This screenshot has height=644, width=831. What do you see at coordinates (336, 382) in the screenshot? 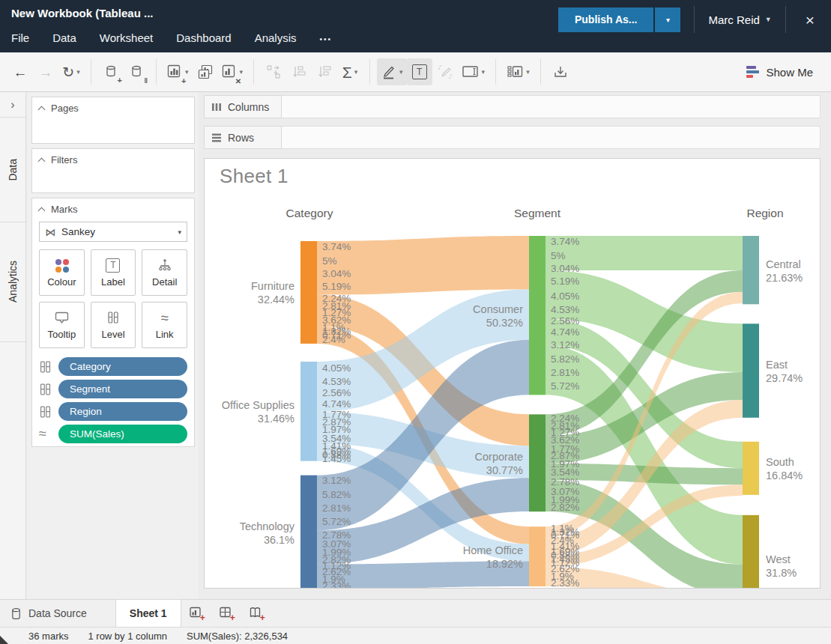
I see `flow-label: 4.53%` at bounding box center [336, 382].